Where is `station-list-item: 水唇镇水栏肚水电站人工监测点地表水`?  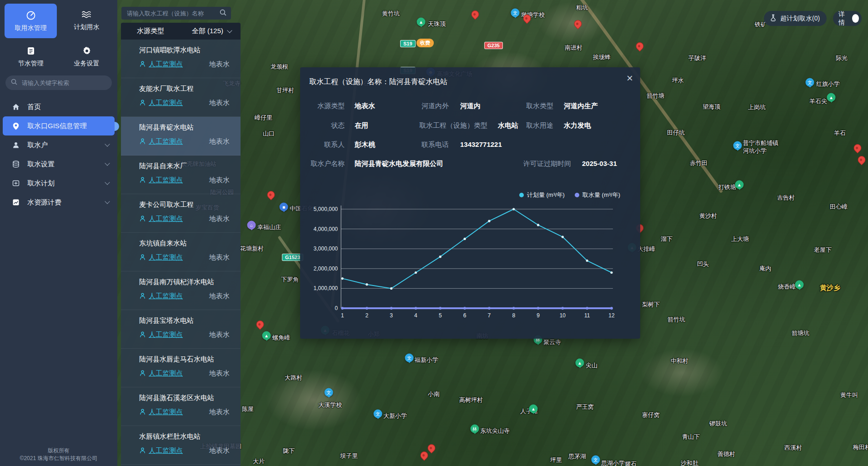 station-list-item: 水唇镇水栏肚水电站人工监测点地表水 is located at coordinates (181, 446).